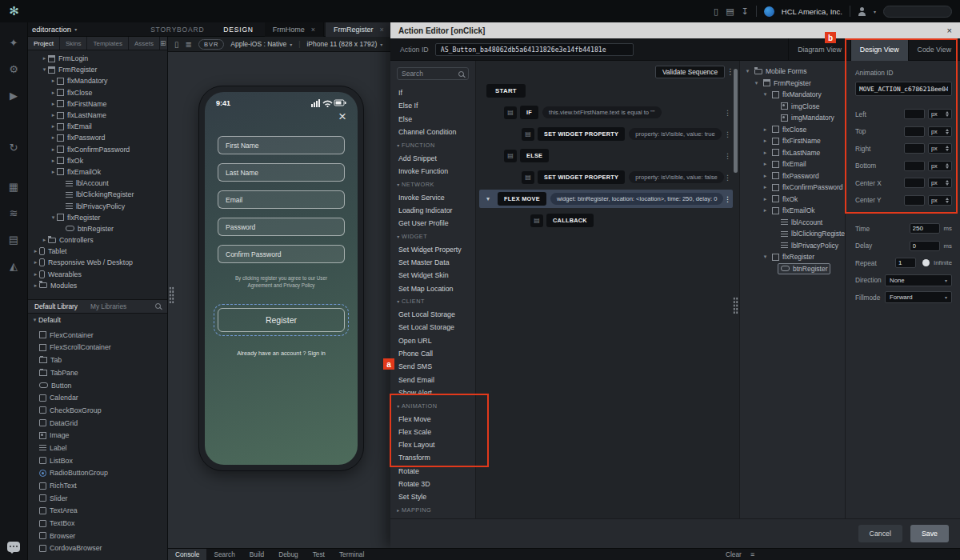  Describe the element at coordinates (282, 254) in the screenshot. I see `form-input: Confirm Password` at that location.